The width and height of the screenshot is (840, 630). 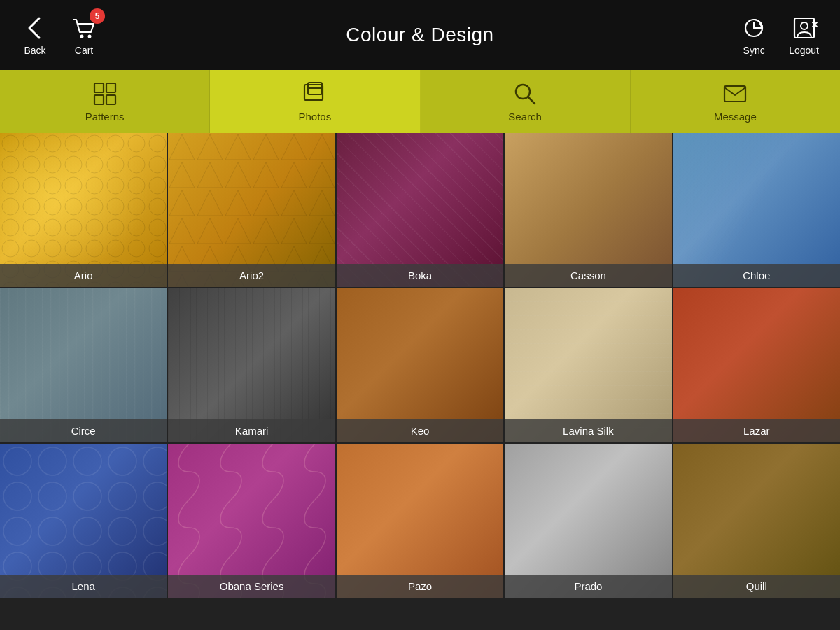 What do you see at coordinates (420, 35) in the screenshot?
I see `header: Back 5 Cart Colour & Design Sync` at bounding box center [420, 35].